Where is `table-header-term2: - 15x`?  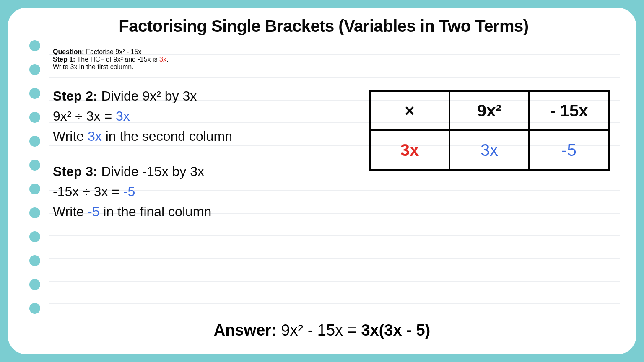
table-header-term2: - 15x is located at coordinates (569, 111).